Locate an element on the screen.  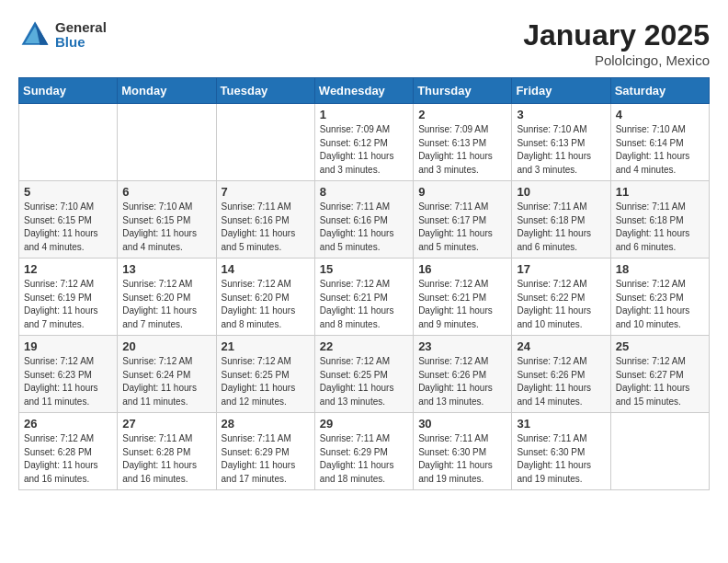
calendar-cell: 5Sunrise: 7:10 AMSunset: 6:15 PMDaylight… is located at coordinates (68, 220).